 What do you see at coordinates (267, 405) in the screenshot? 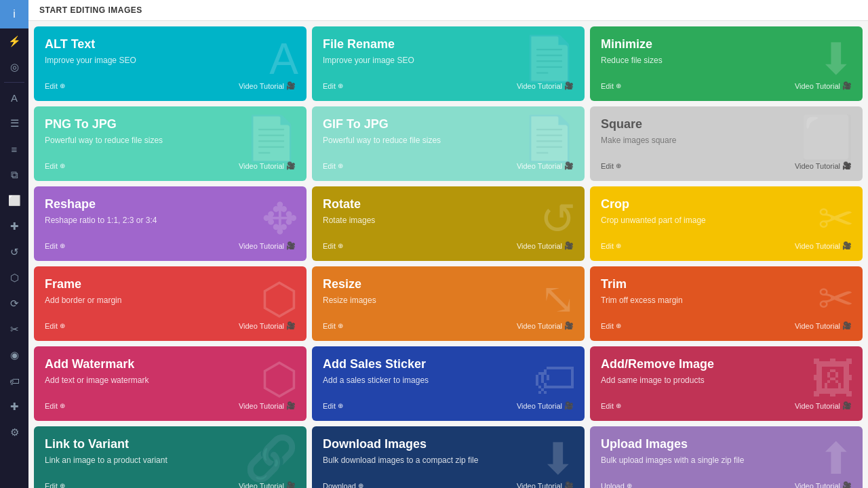
I see `card-tutorial-add-watermark: Video Tutorial 🎥` at bounding box center [267, 405].